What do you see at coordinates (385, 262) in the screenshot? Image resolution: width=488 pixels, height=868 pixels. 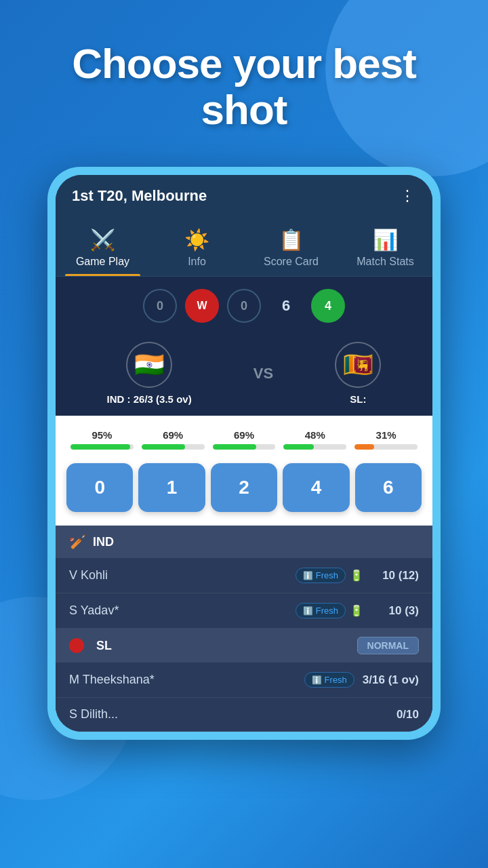 I see `tab-matchstats-label: Match Stats` at bounding box center [385, 262].